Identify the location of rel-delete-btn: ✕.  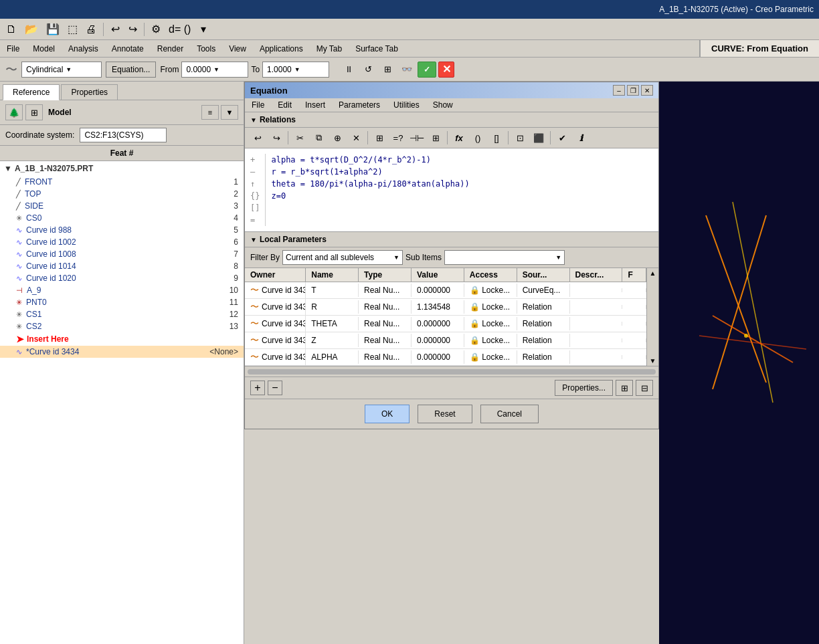
(356, 138).